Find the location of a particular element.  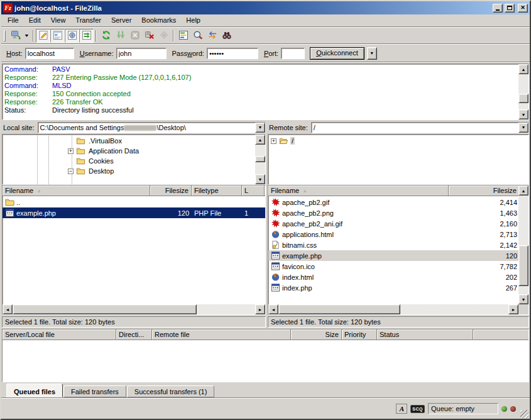

resize-grip is located at coordinates (524, 414).